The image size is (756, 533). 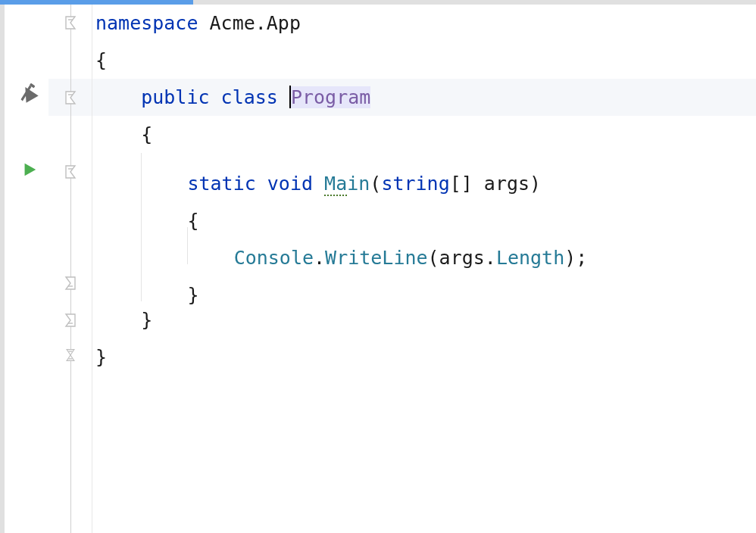 What do you see at coordinates (70, 351) in the screenshot?
I see `fold-marker-close-both` at bounding box center [70, 351].